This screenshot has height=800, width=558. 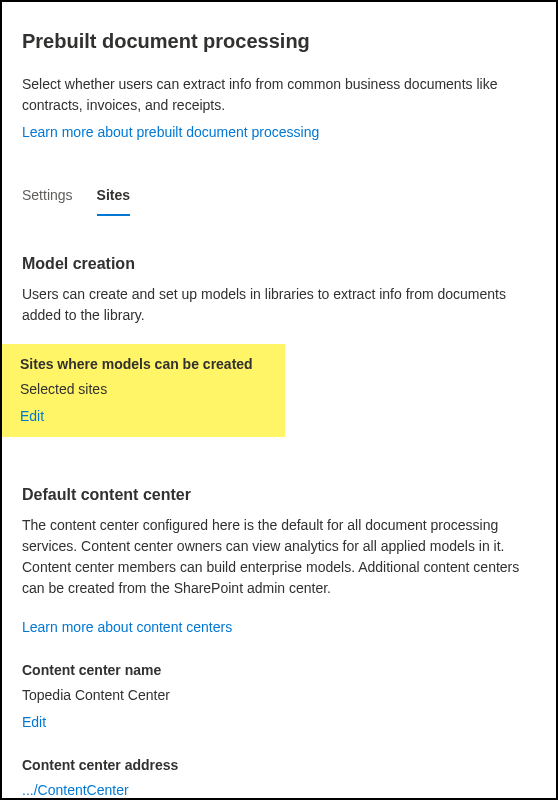 I want to click on content-center-name-value: Topedia Content Center, so click(x=279, y=696).